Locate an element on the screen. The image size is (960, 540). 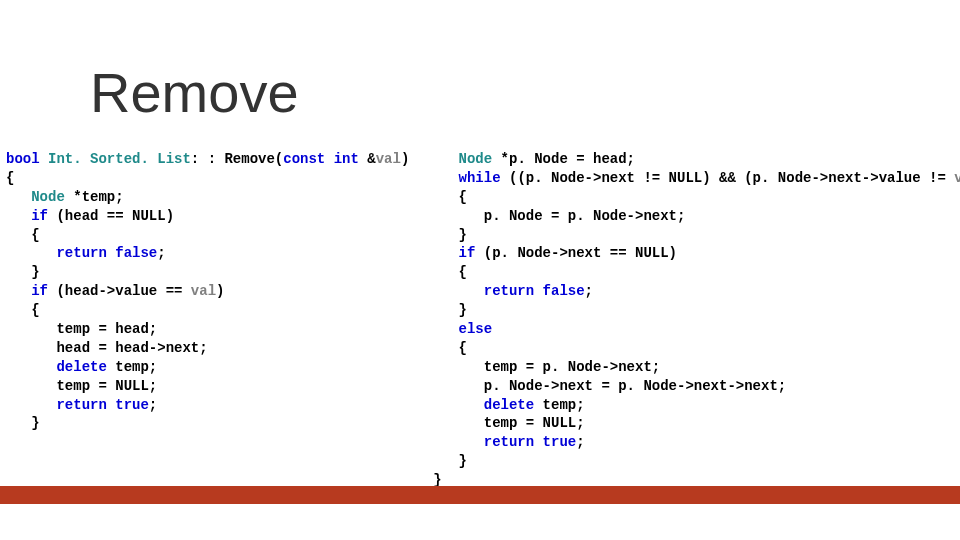
code-token: ((p. Node->next != NULL) && (p. Node->ne… is located at coordinates (728, 178).